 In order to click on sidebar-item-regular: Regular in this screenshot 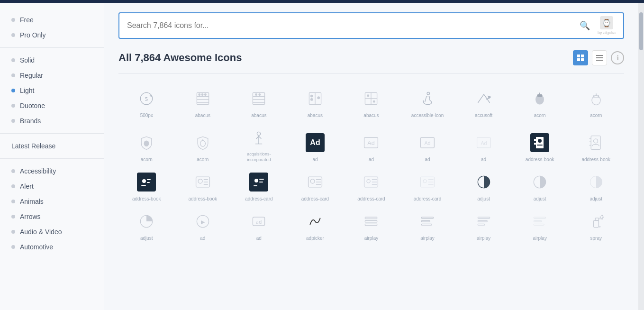, I will do `click(52, 75)`.